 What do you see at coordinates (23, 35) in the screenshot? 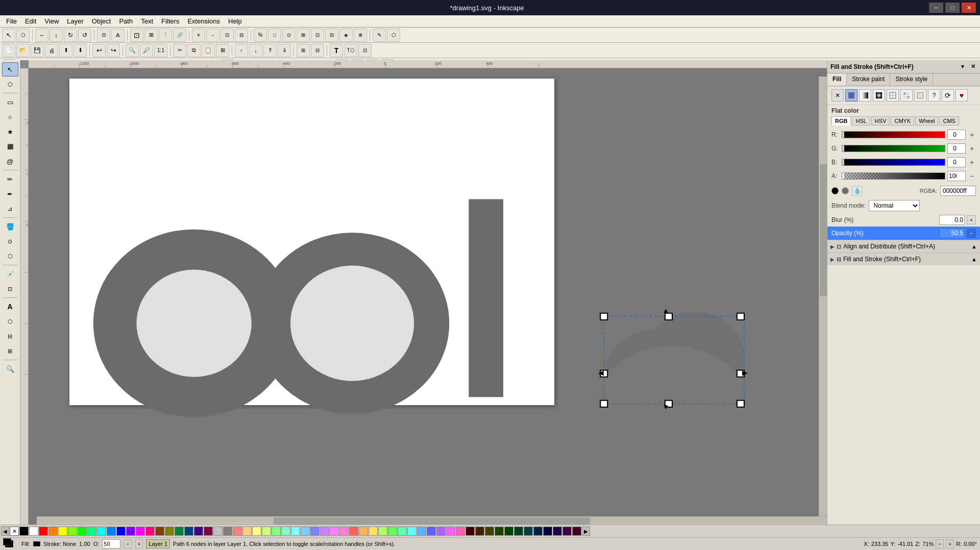
I see `tool-node: ⬡` at bounding box center [23, 35].